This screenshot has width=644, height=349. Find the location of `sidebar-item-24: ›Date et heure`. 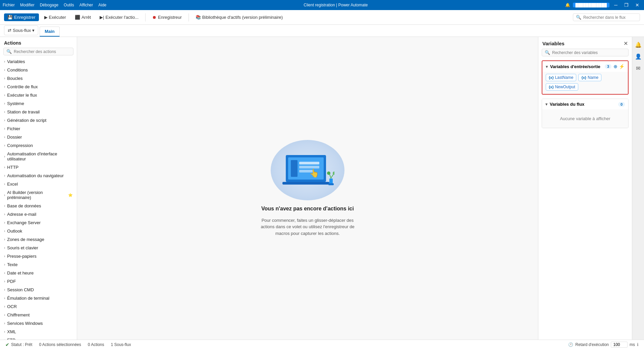

sidebar-item-24: ›Date et heure is located at coordinates (38, 273).